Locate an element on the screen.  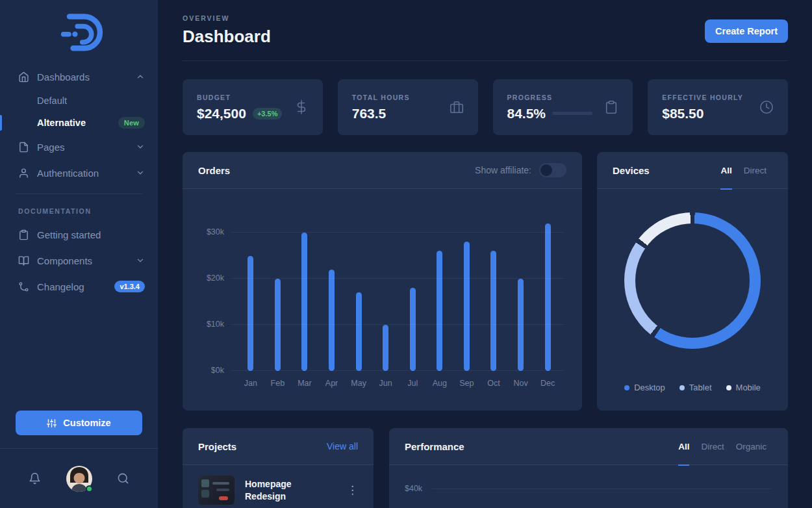
performance-tabs: All Direct Organic is located at coordinates (722, 447).